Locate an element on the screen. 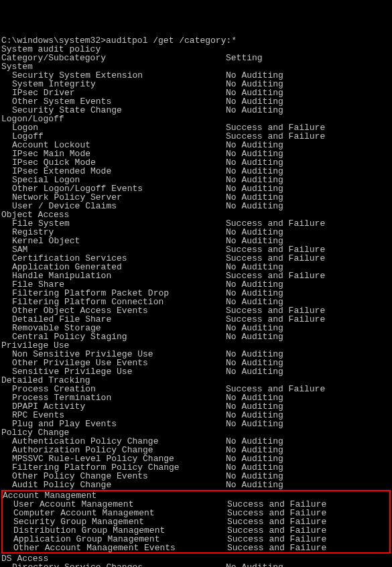 This screenshot has height=567, width=392. subcategory-setting: Success and Failure is located at coordinates (308, 548).